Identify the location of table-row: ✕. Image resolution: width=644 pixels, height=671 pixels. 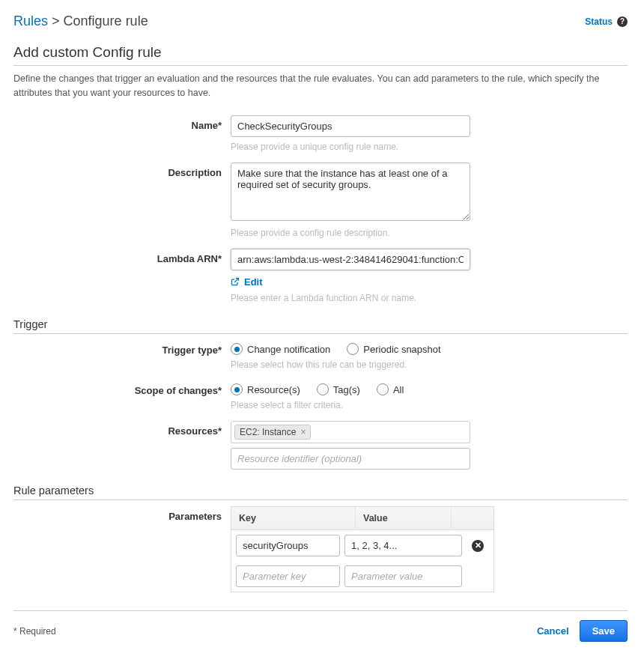
(362, 545).